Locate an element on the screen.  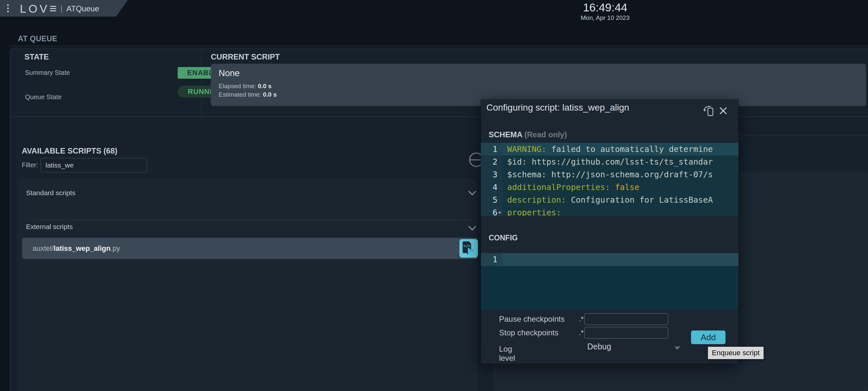
section-heading: AT QUEUE is located at coordinates (38, 39).